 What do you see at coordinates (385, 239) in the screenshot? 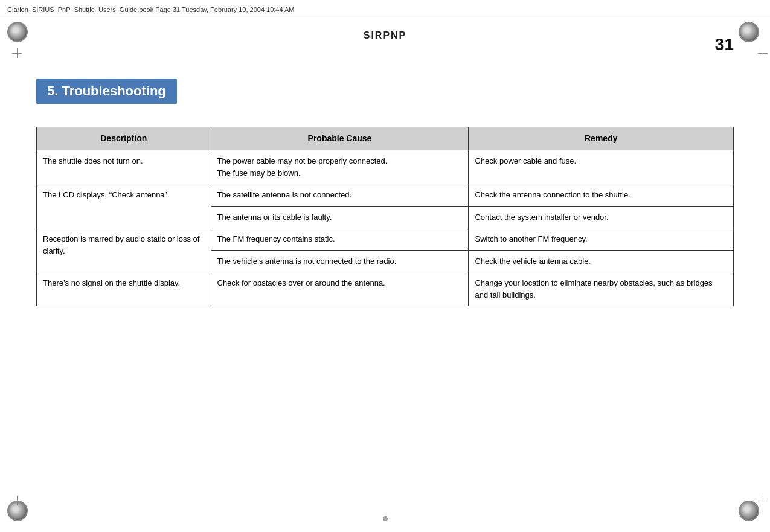
I see `table-row: Reception is marred by audio static or l…` at bounding box center [385, 239].